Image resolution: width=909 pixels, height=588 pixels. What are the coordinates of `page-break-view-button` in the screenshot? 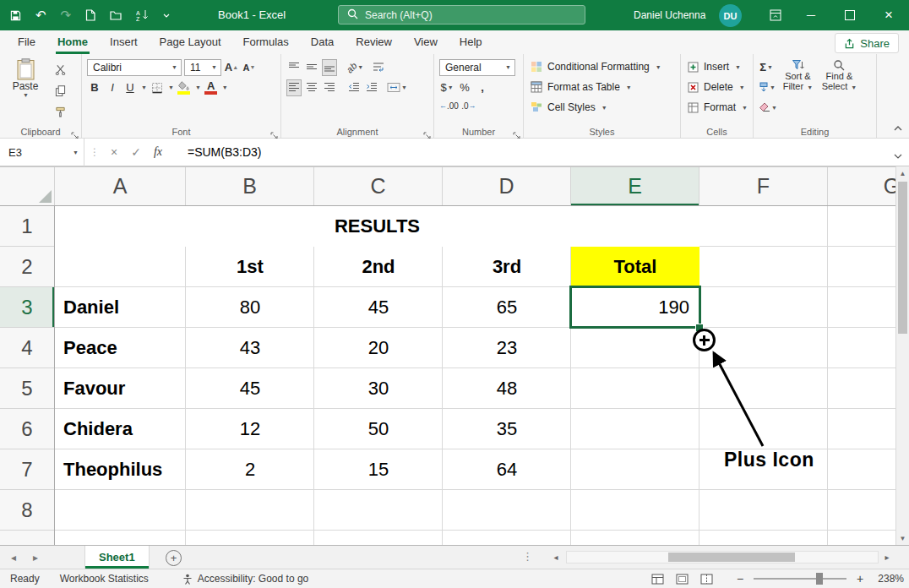 It's located at (706, 580).